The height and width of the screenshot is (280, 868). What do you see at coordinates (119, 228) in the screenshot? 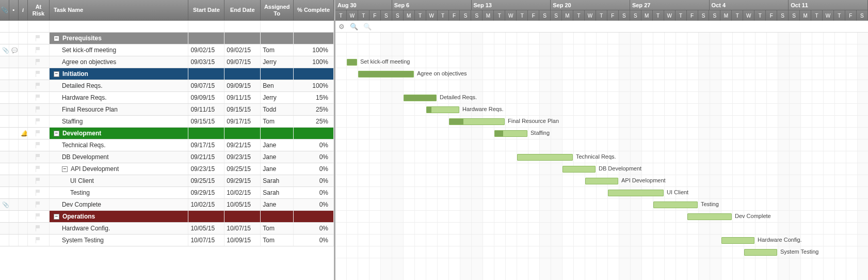
I see `cell-name: Hardware Config.` at bounding box center [119, 228].